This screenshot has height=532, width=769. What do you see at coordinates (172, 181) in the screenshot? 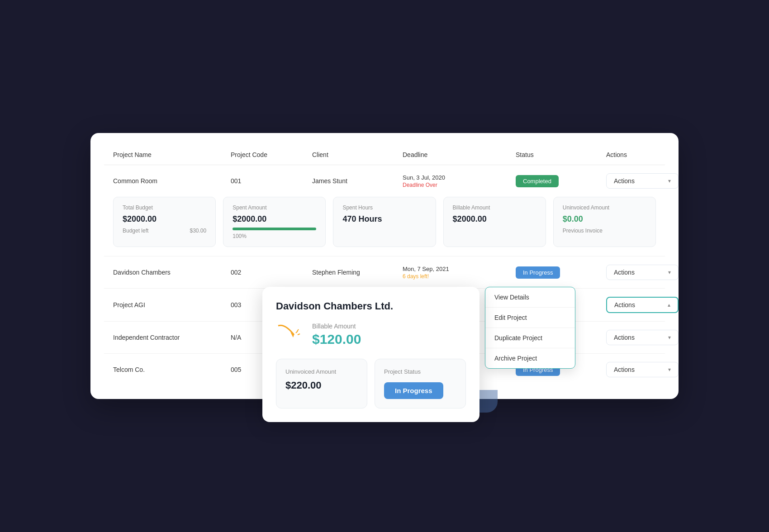
I see `project-name-common-room: Common Room` at bounding box center [172, 181].